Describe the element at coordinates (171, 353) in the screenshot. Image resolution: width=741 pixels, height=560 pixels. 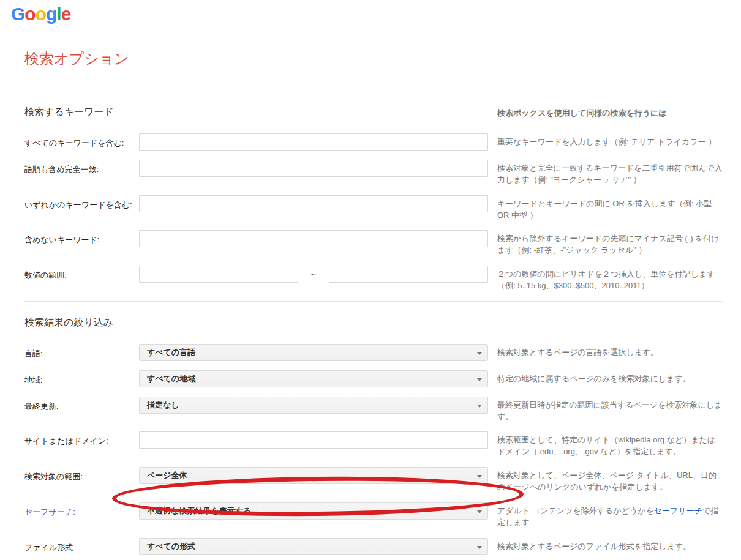
I see `language-select-value: すべての言語` at that location.